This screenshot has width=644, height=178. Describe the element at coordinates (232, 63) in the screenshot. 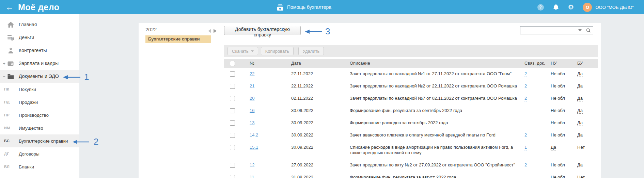

I see `select-all-checkbox` at that location.